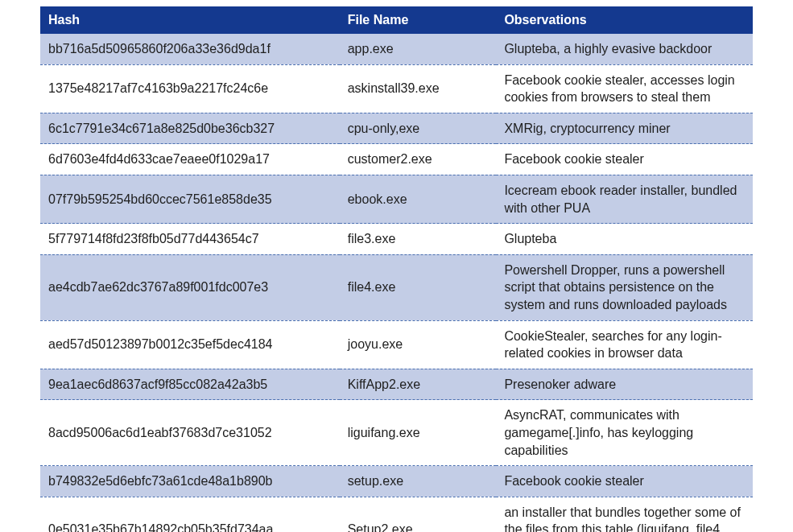  I want to click on cell-hash: 9ea1aec6d8637acf9f85cc082a42a3b5, so click(190, 385).